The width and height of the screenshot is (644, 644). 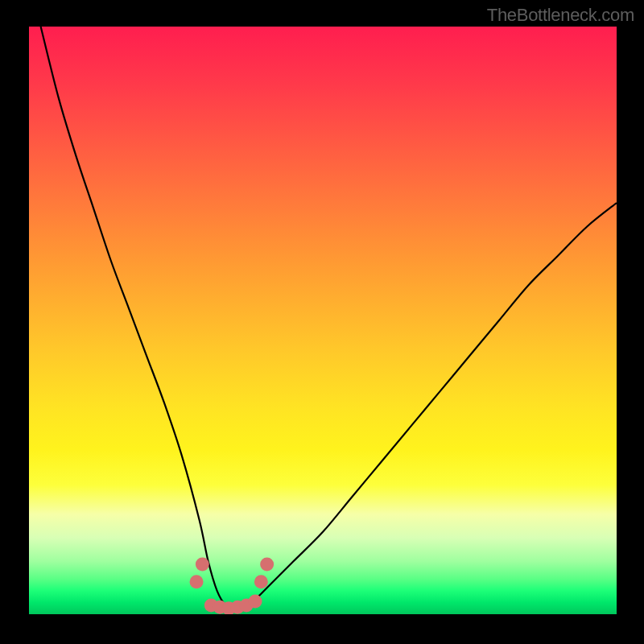 What do you see at coordinates (560, 15) in the screenshot?
I see `watermark-text: TheBottleneck.com` at bounding box center [560, 15].